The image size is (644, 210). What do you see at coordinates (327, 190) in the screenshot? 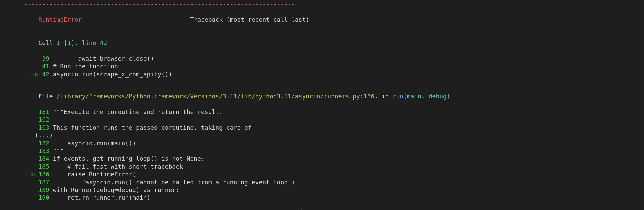
I see `code-line: 189 with Runner(debug=debug) as runner:` at bounding box center [327, 190].